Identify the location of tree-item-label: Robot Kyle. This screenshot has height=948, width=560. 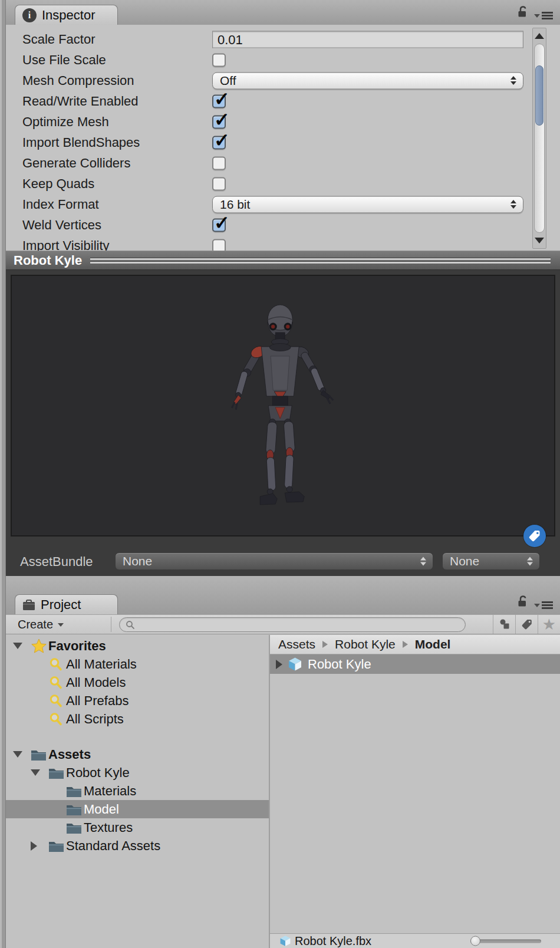
(98, 773).